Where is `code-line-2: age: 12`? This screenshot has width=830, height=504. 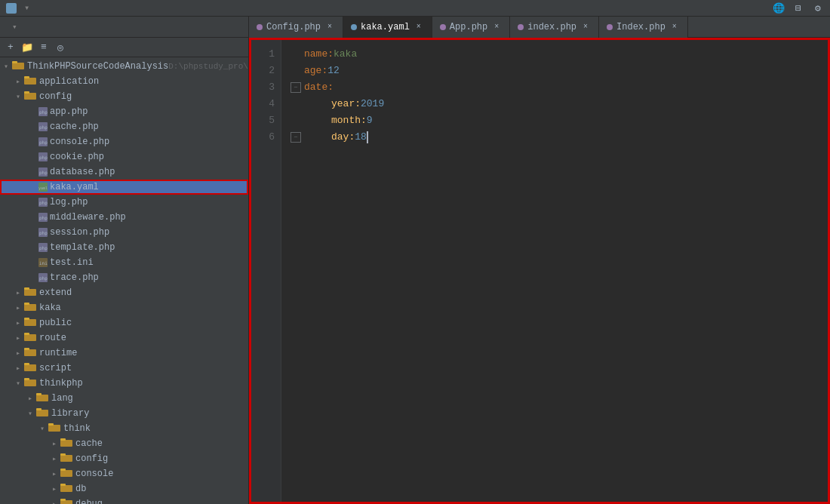
code-line-2: age: 12 is located at coordinates (555, 71).